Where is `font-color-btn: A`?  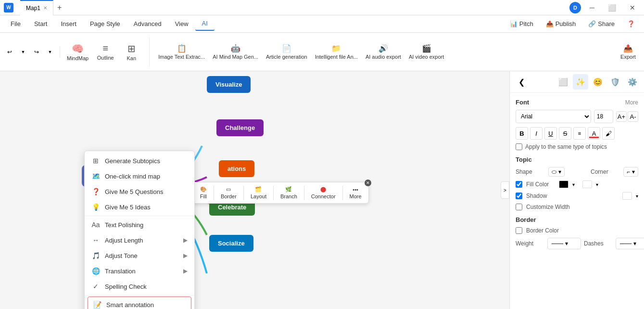 font-color-btn: A is located at coordinates (594, 133).